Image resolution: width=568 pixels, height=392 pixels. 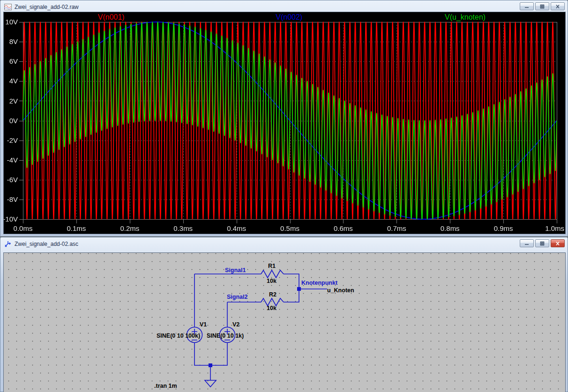 I want to click on net-label-u-knoten: u_Knoten, so click(x=341, y=290).